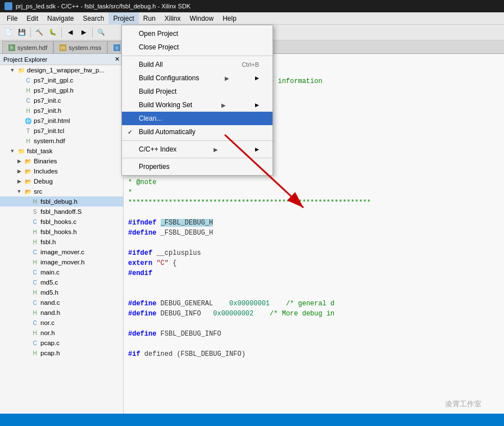 The image size is (504, 426). What do you see at coordinates (62, 212) in the screenshot?
I see `tree-item-fsbl-handoff: S fsbl_handoff.S` at bounding box center [62, 212].